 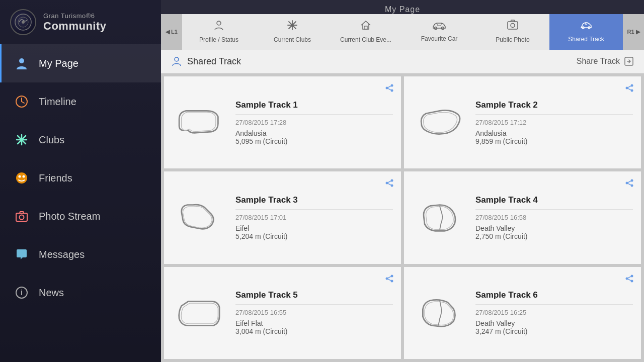 What do you see at coordinates (69, 216) in the screenshot?
I see `sidebar-item-label: Photo Stream` at bounding box center [69, 216].